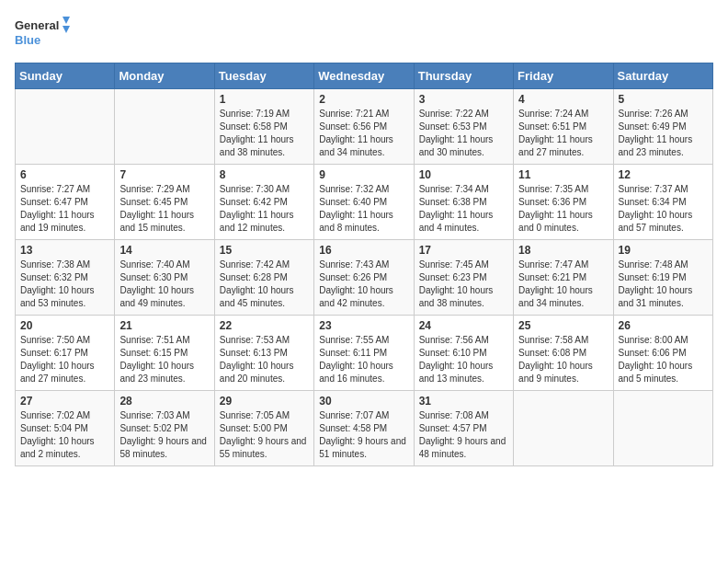  I want to click on calendar-cell: 11Sunrise: 7:35 AMSunset: 6:36 PMDayligh…, so click(563, 202).